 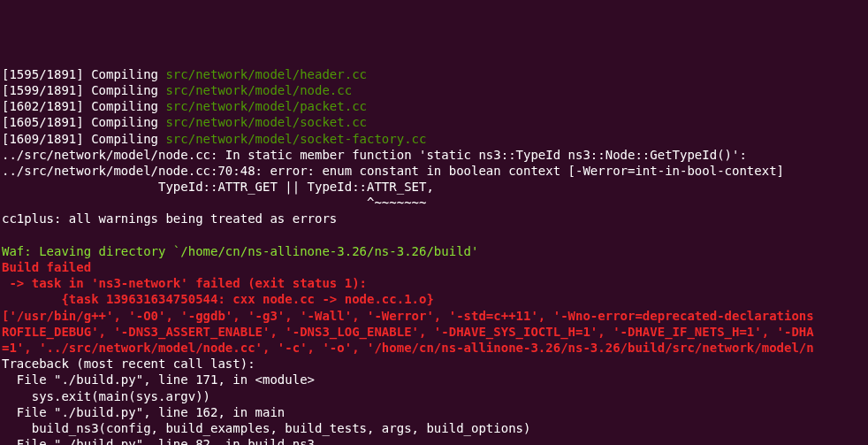 I want to click on terminal-line: Build failed, so click(x=434, y=267).